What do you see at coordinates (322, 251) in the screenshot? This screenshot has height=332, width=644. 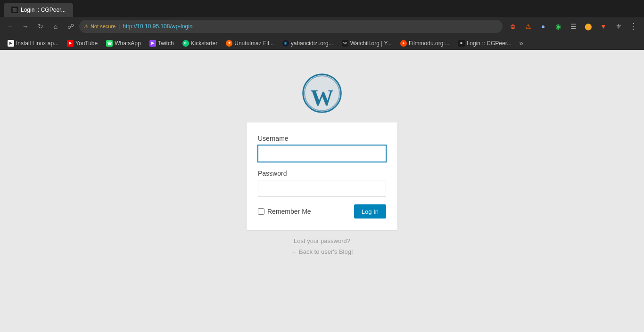 I see `back-to-blog-link: ← Back to user's Blog!` at bounding box center [322, 251].